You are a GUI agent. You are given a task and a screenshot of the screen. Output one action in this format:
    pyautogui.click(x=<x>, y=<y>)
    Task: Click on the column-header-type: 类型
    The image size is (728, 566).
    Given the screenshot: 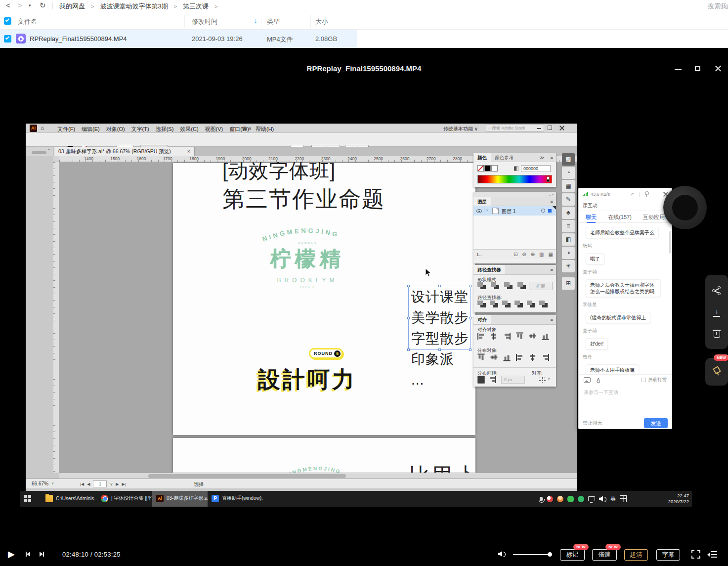 What is the action you would take?
    pyautogui.click(x=273, y=22)
    